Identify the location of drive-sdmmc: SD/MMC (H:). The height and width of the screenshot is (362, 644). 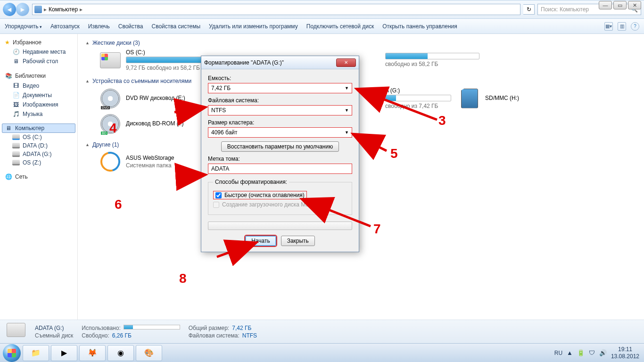
(501, 98).